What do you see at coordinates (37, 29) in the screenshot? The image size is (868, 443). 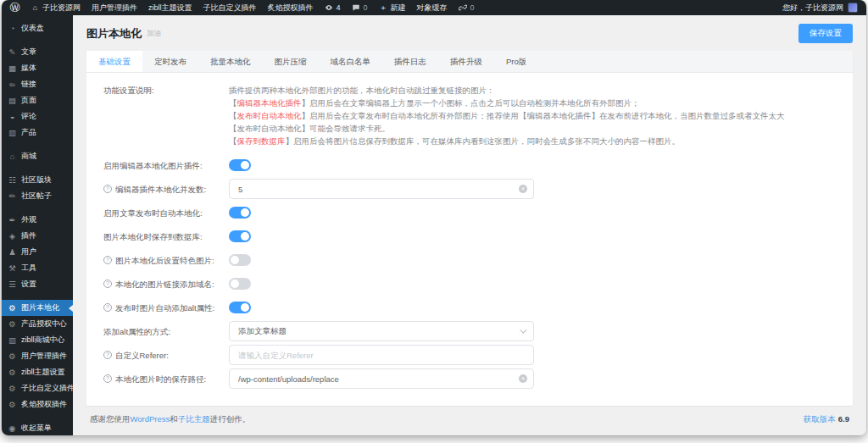 I see `sidebar-item-仪表盘: ◔仪表盘` at bounding box center [37, 29].